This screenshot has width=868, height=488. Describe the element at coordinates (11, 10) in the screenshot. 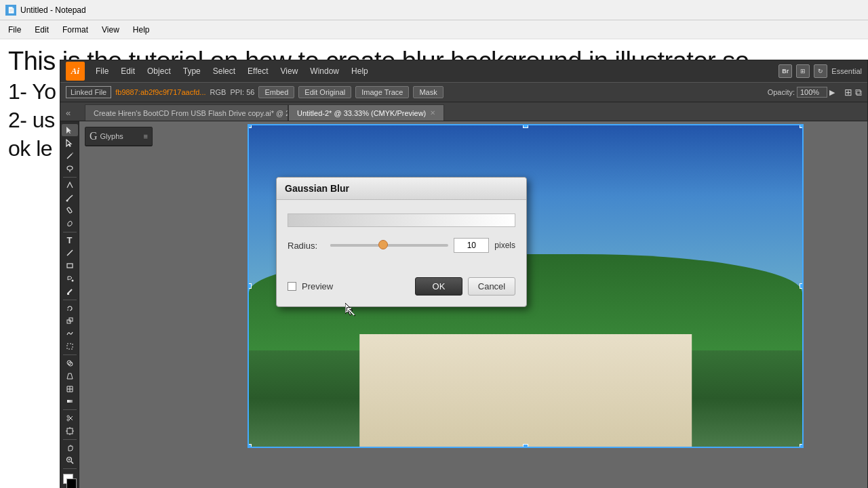

I see `notepad-icon: 📄` at that location.